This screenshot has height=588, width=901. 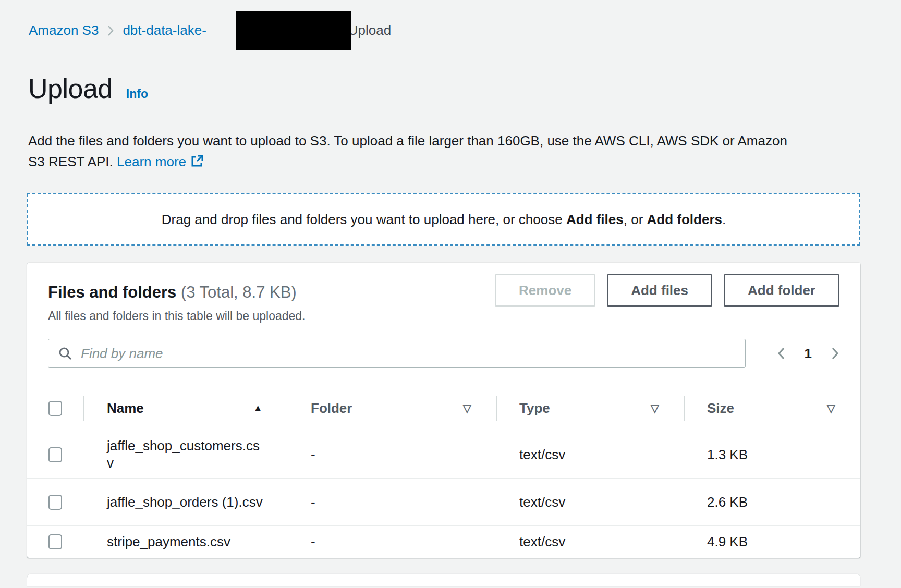 I want to click on add-files-button: Add files, so click(x=660, y=290).